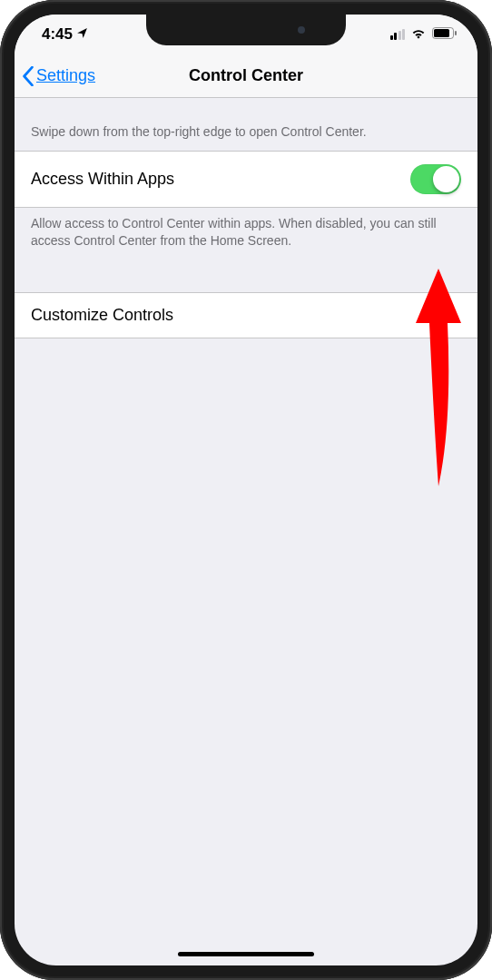 Image resolution: width=492 pixels, height=980 pixels. Describe the element at coordinates (425, 34) in the screenshot. I see `status-right` at that location.